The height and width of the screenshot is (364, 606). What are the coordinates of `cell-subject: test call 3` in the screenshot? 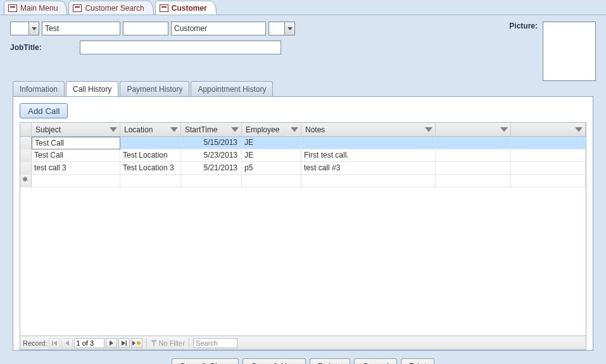 It's located at (76, 168).